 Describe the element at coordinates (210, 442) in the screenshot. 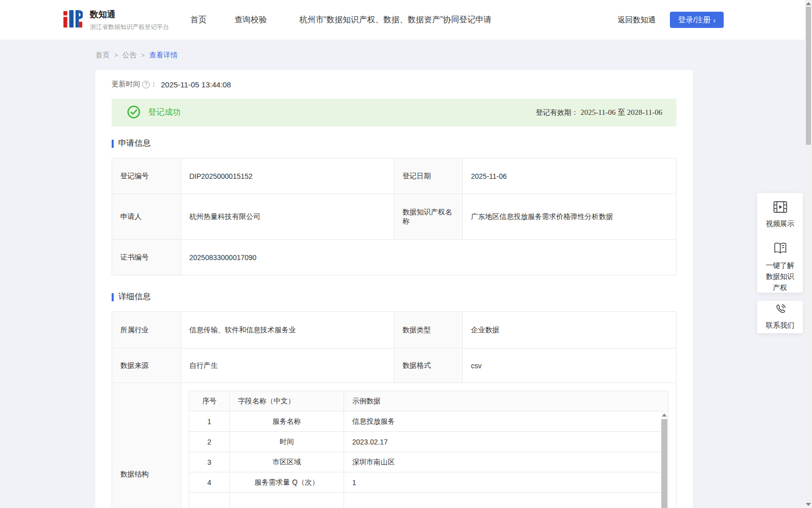

I see `seq-cell: 2` at that location.